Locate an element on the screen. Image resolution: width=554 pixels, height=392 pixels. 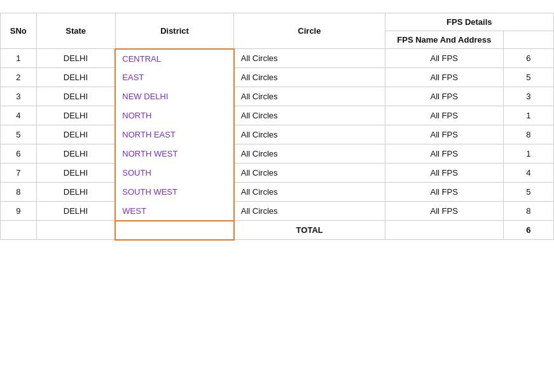
table-row: 7DELHISOUTHAll CirclesAll FPS4 is located at coordinates (277, 173).